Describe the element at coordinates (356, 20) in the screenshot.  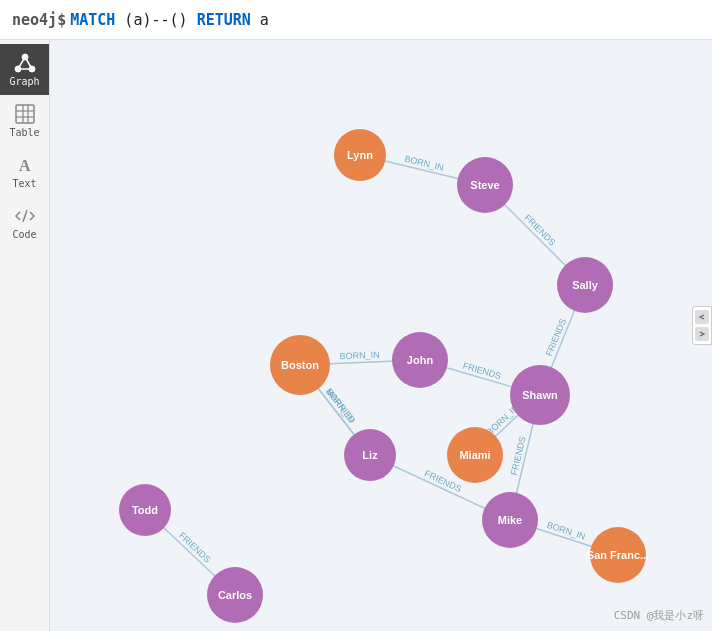
I see `top-bar: neo4j$ MATCH (a)--() RETURN a` at that location.